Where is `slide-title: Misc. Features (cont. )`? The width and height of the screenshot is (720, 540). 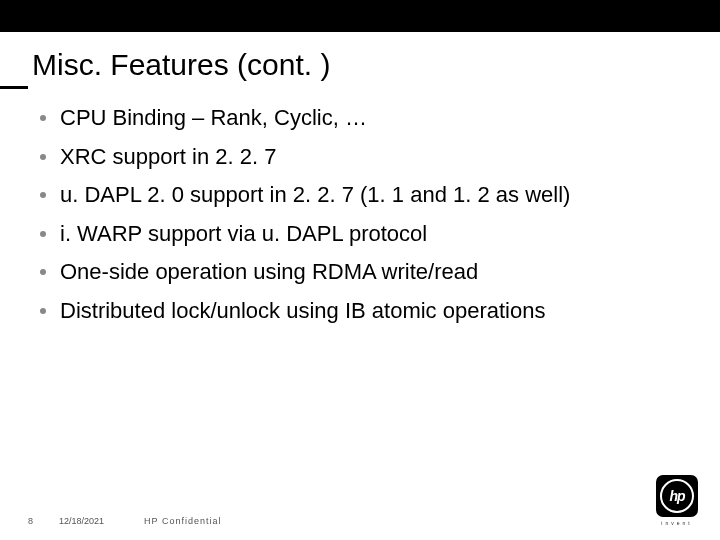
slide-title: Misc. Features (cont. ) is located at coordinates (181, 65).